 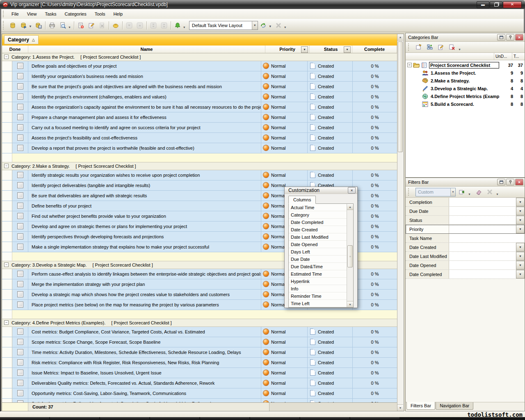 What do you see at coordinates (100, 14) in the screenshot?
I see `menu-tools: Tools` at bounding box center [100, 14].